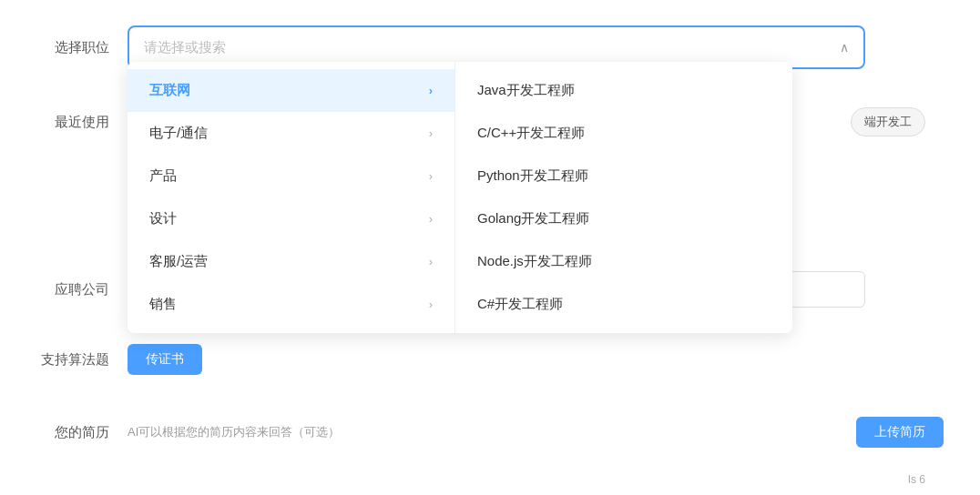 This screenshot has height=495, width=980. Describe the element at coordinates (492, 432) in the screenshot. I see `resume-hint: AI可以根据您的简历内容来回答（可选）` at that location.